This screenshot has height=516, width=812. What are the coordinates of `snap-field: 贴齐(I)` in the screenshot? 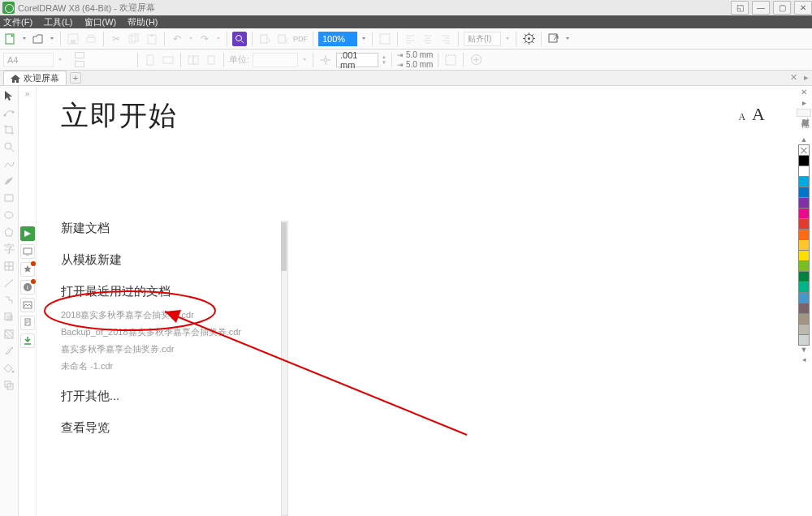 It's located at (482, 39).